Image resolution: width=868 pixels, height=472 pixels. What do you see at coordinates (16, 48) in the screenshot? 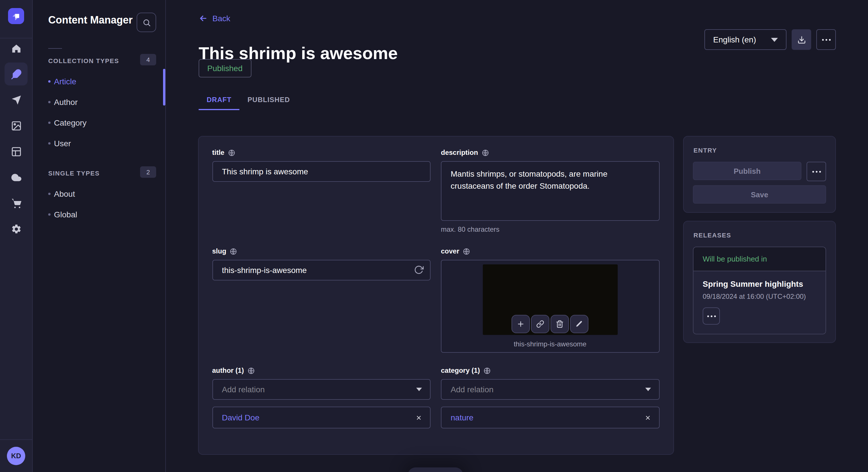
I see `home-icon` at bounding box center [16, 48].